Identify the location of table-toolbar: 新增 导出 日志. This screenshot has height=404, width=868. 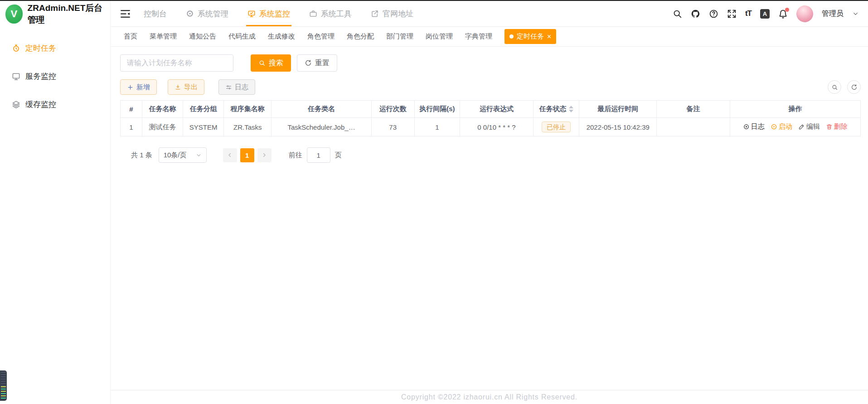
(490, 87).